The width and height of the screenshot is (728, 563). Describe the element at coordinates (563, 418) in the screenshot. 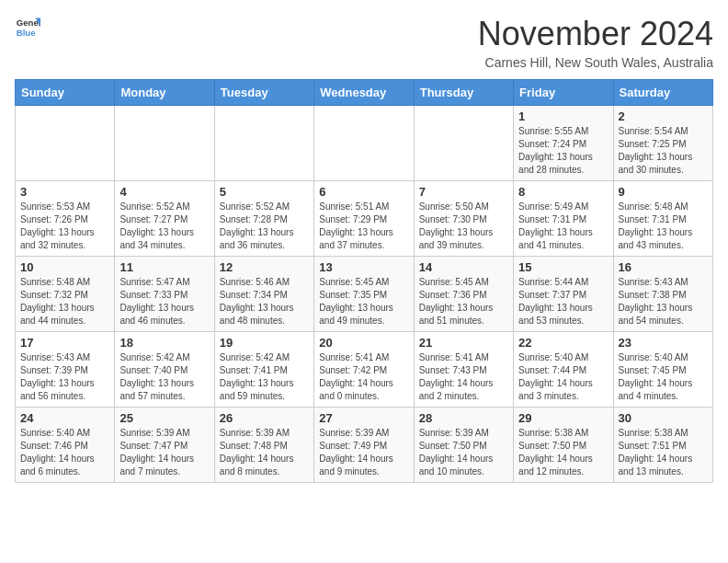

I see `day-number: 29` at that location.